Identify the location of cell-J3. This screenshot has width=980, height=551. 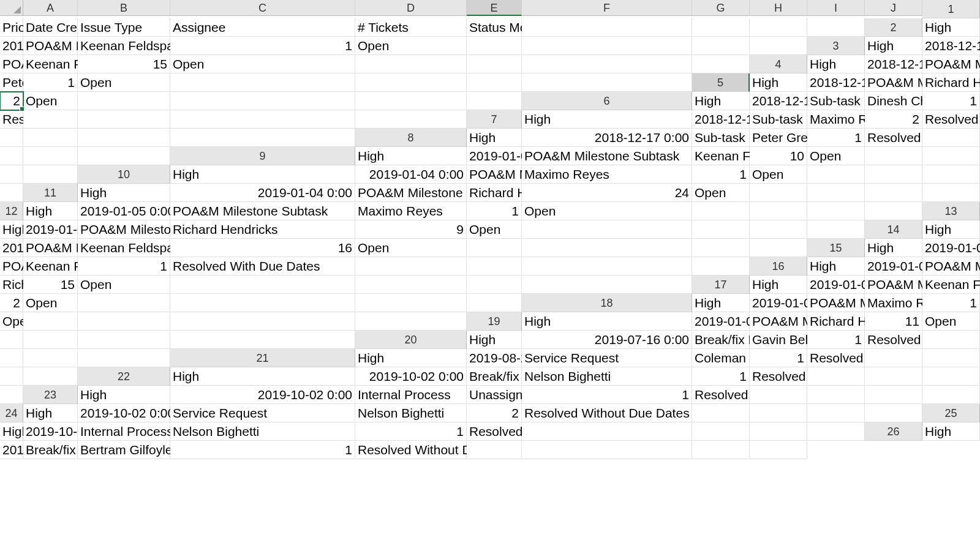
(721, 64).